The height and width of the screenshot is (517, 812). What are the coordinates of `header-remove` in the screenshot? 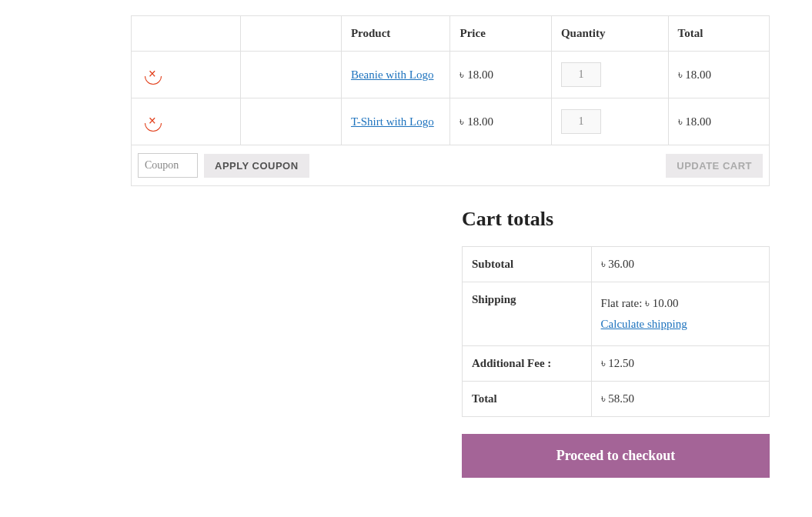 It's located at (186, 34).